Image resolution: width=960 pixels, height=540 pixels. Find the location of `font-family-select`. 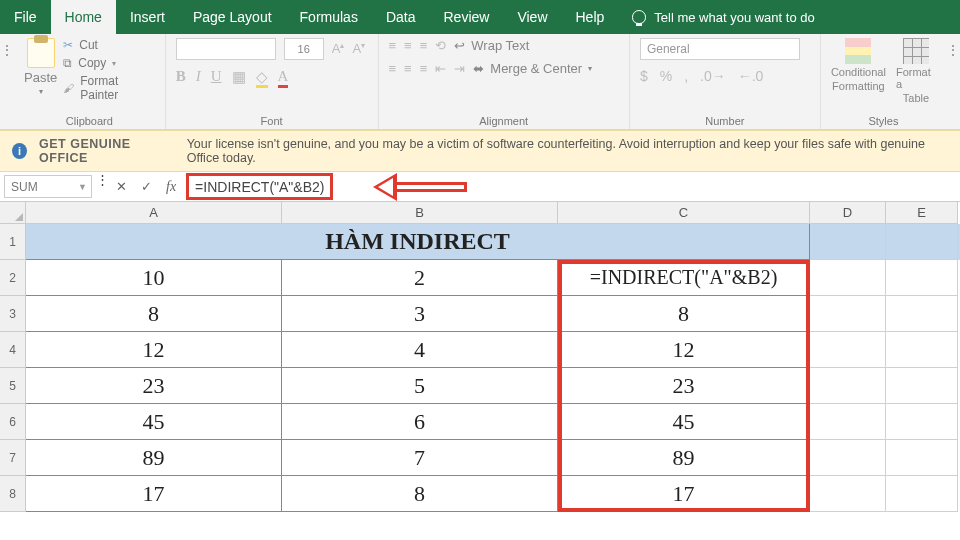

font-family-select is located at coordinates (226, 49).